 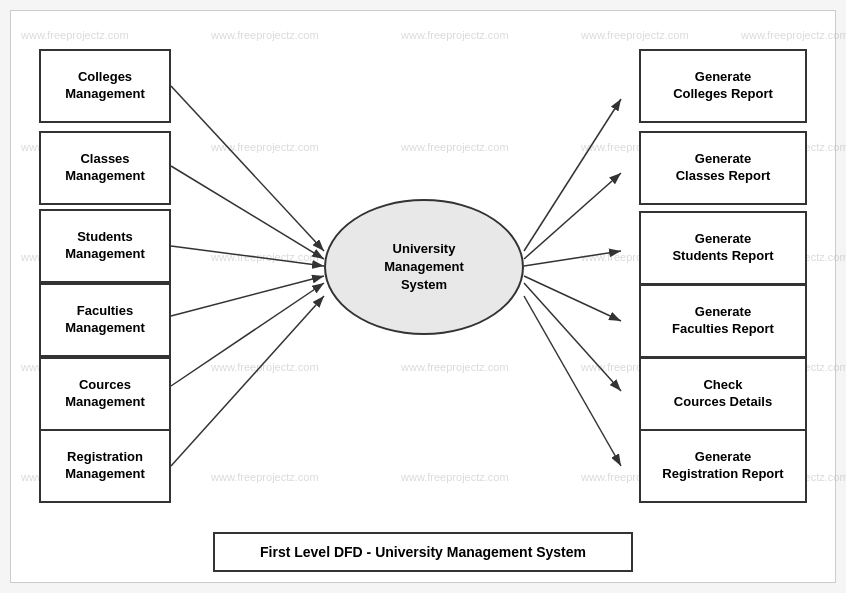 What do you see at coordinates (105, 320) in the screenshot?
I see `faculties-management-box: FacultiesManagement` at bounding box center [105, 320].